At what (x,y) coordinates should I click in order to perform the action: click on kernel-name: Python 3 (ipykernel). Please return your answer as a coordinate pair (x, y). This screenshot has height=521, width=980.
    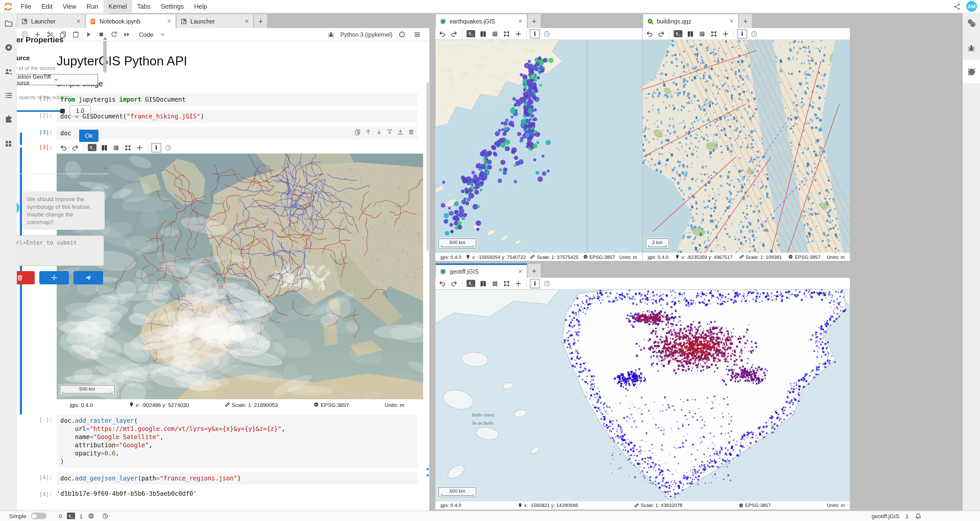
    Looking at the image, I should click on (366, 35).